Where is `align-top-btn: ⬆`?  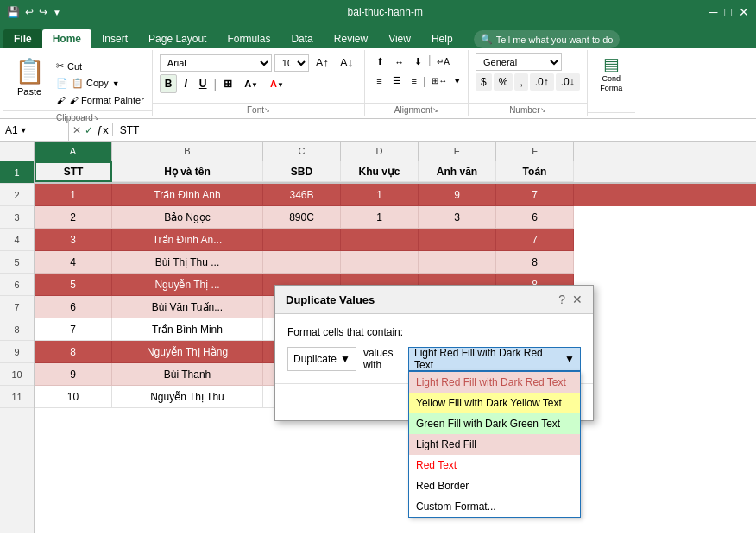 align-top-btn: ⬆ is located at coordinates (380, 62).